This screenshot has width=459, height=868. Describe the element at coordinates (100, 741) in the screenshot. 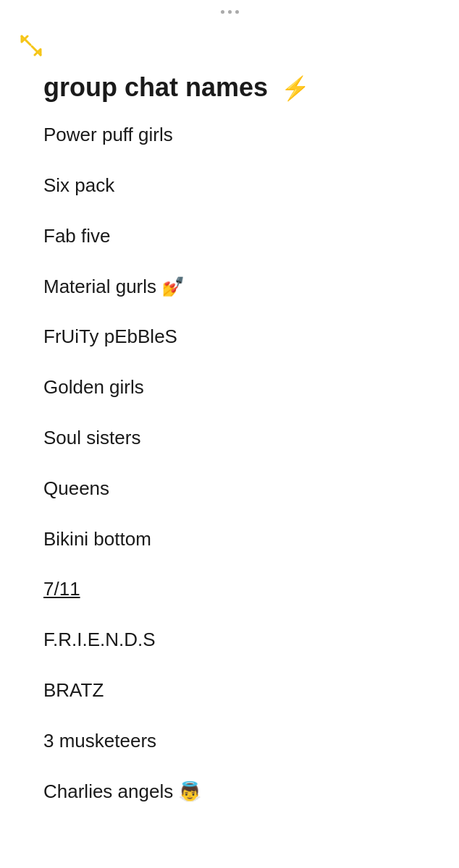

I see `list-item-text: 3 musketeers` at that location.